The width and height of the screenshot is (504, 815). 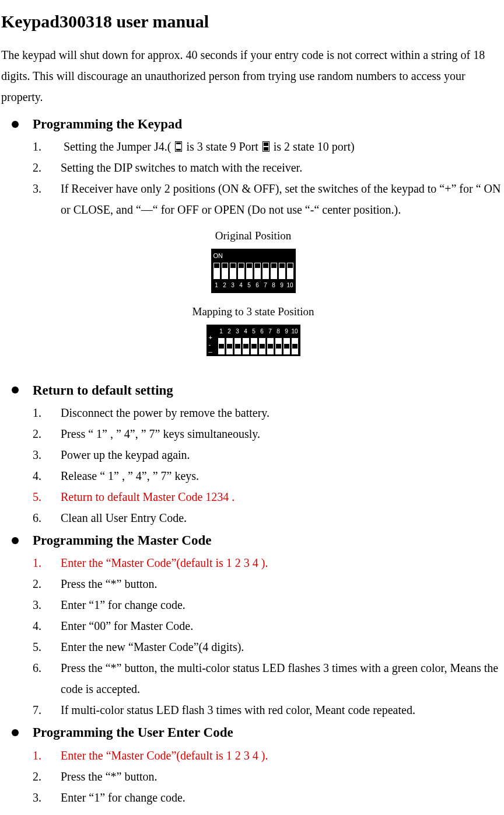 I want to click on list-item: Setting the DIP switches to match with t…, so click(x=253, y=168).